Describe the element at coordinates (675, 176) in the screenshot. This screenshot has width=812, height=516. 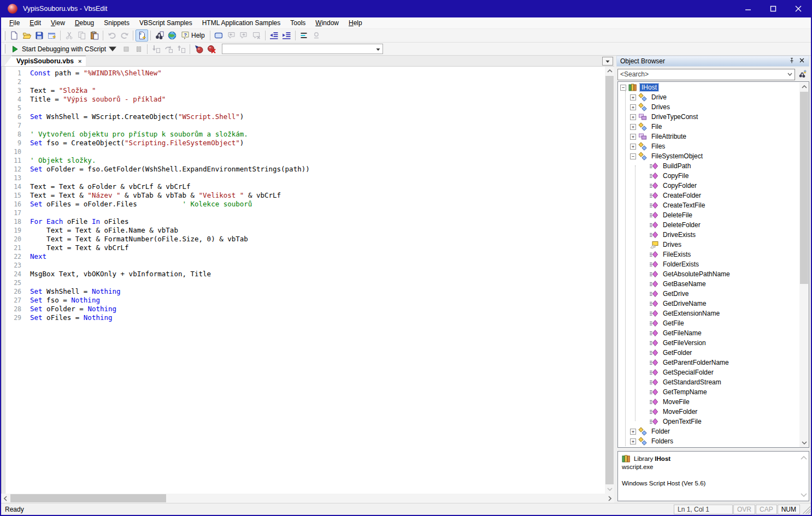
I see `tree-item-label: CopyFile` at that location.